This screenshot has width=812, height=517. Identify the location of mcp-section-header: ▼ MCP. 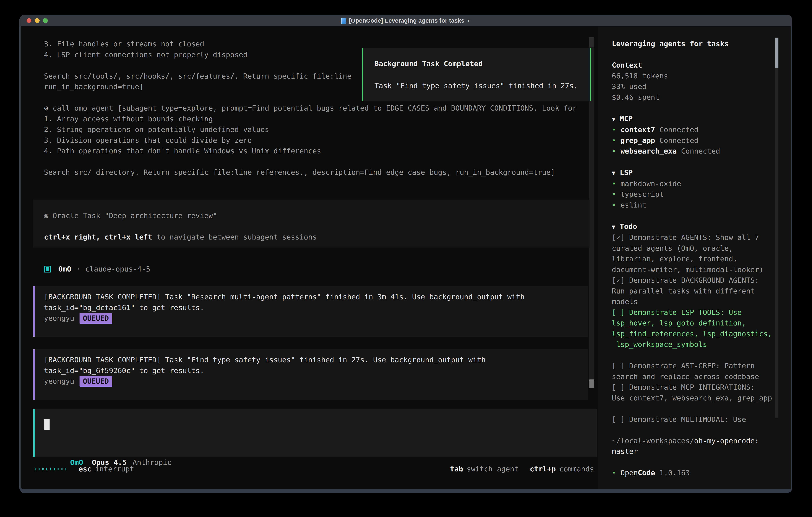
(694, 119).